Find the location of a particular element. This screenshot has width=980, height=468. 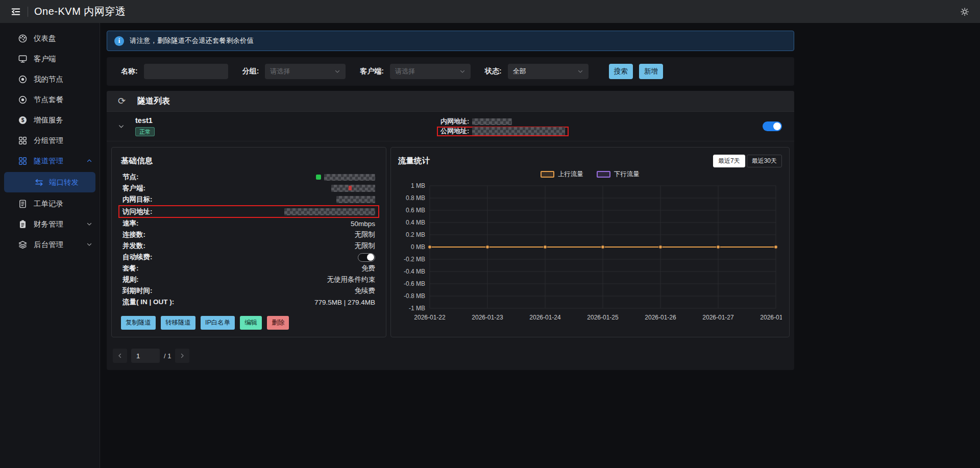

info-row: 流量( IN | OUT ):779.5MB | 279.4MB is located at coordinates (249, 302).